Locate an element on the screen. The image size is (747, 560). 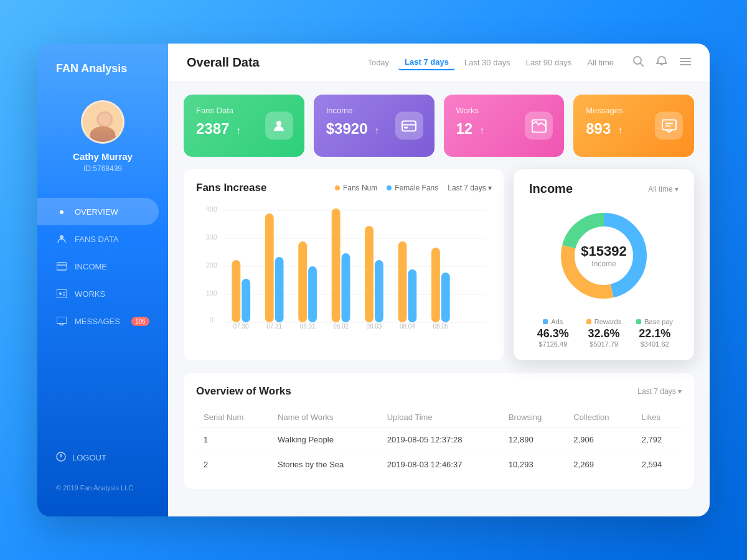
rewards-dot is located at coordinates (589, 322).